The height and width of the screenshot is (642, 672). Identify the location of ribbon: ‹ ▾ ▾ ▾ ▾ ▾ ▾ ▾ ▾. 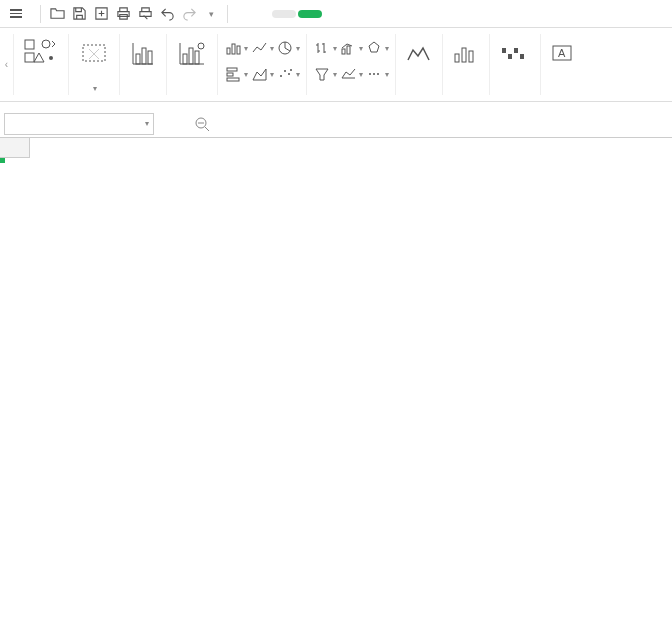
(336, 65).